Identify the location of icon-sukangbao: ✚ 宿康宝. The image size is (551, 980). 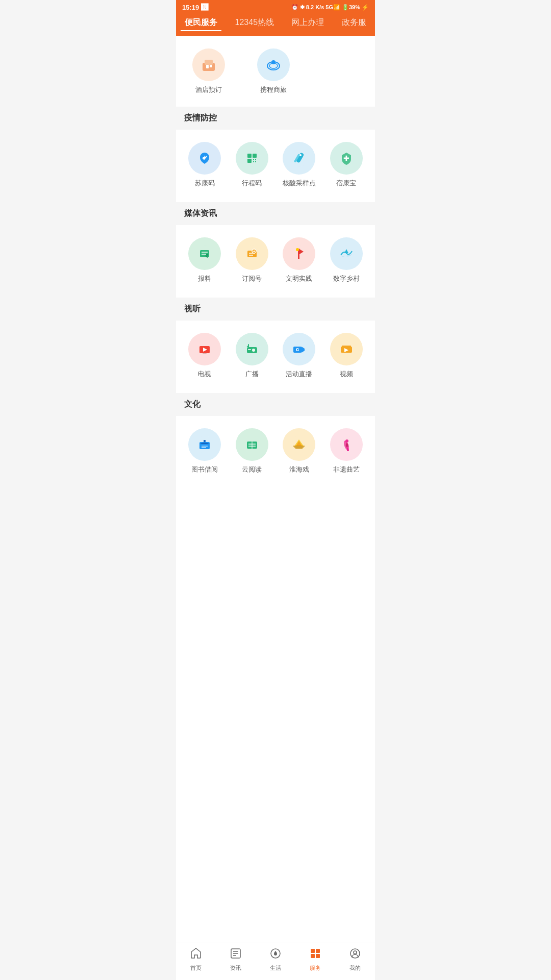
(347, 166).